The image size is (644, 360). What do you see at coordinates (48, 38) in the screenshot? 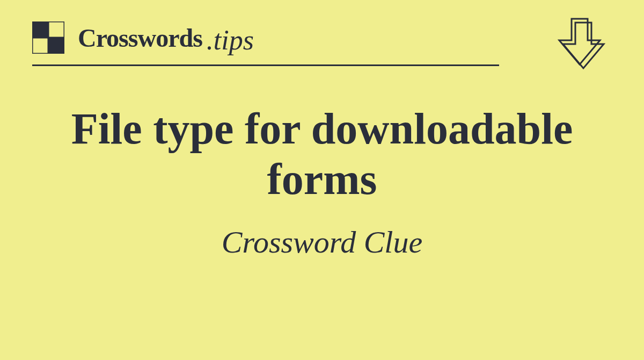
I see `crossword-logo-icon` at bounding box center [48, 38].